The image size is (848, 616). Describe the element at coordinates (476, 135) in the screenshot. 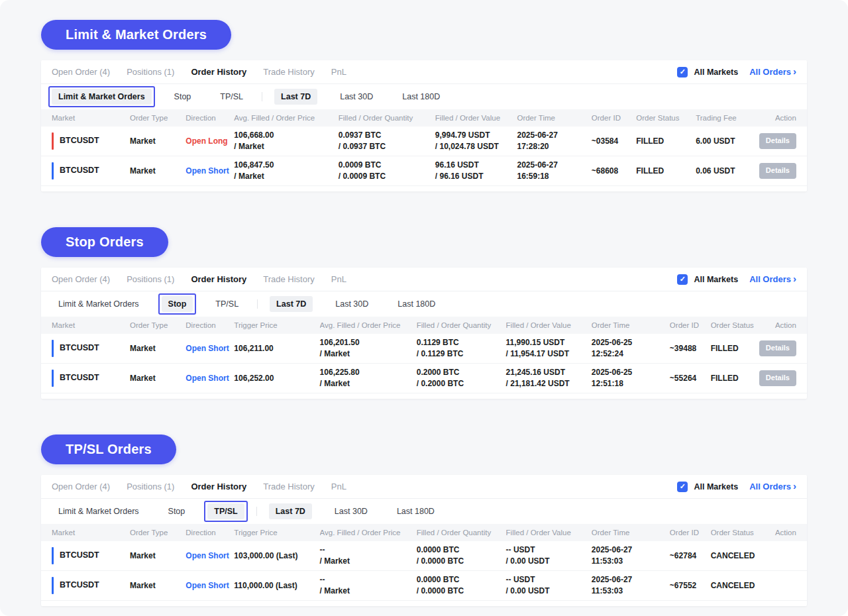

I see `cell-line: 9,994.79 USDT` at that location.